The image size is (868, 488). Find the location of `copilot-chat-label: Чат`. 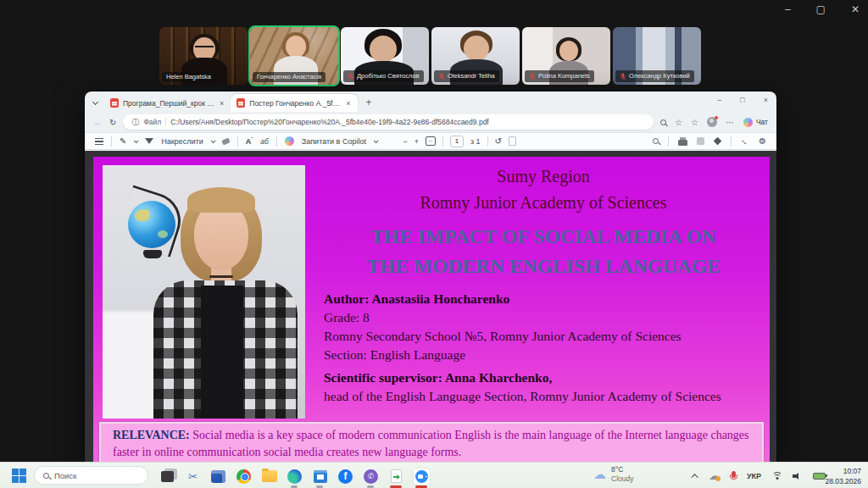

copilot-chat-label: Чат is located at coordinates (762, 122).